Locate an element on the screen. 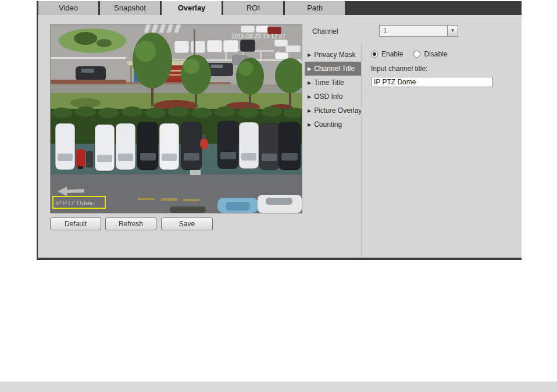 The height and width of the screenshot is (392, 557). channel-label: Channel is located at coordinates (326, 31).